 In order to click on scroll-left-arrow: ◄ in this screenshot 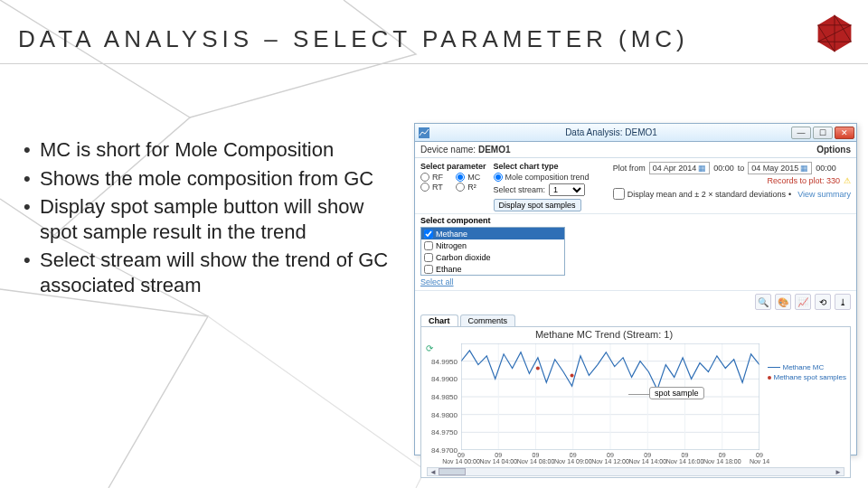, I will do `click(433, 472)`.